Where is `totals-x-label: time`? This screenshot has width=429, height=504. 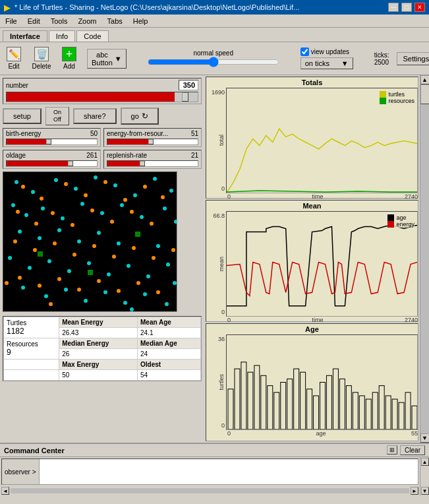
totals-x-label: time is located at coordinates (318, 197).